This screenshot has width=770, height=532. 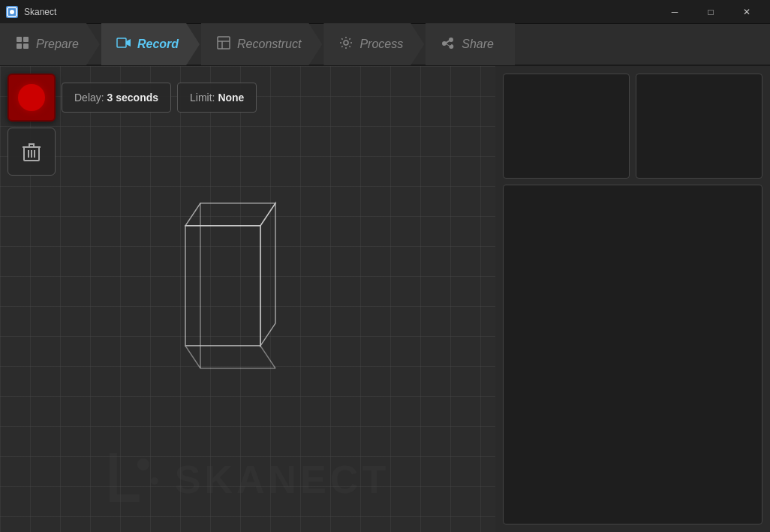 I want to click on navbar: Prepare Record Reconstruct Process Share, so click(x=385, y=45).